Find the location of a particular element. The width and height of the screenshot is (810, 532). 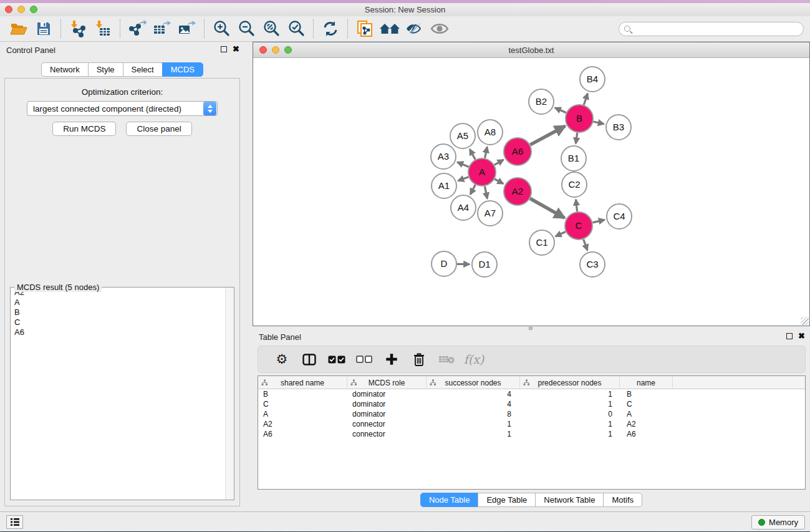

network-minimize-button is located at coordinates (276, 50).